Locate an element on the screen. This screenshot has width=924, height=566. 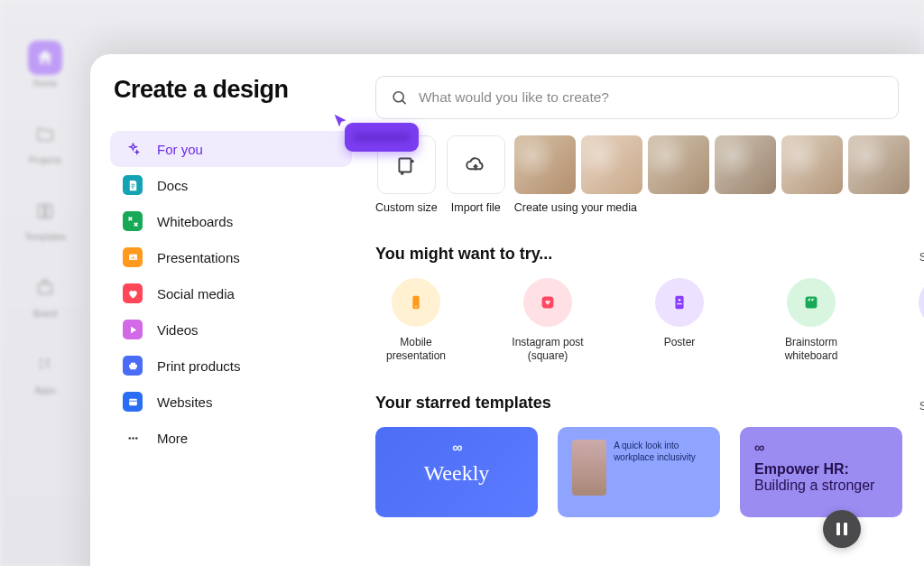
try-brainstorm-whiteboard: Brainstorm whiteboard is located at coordinates (811, 320).